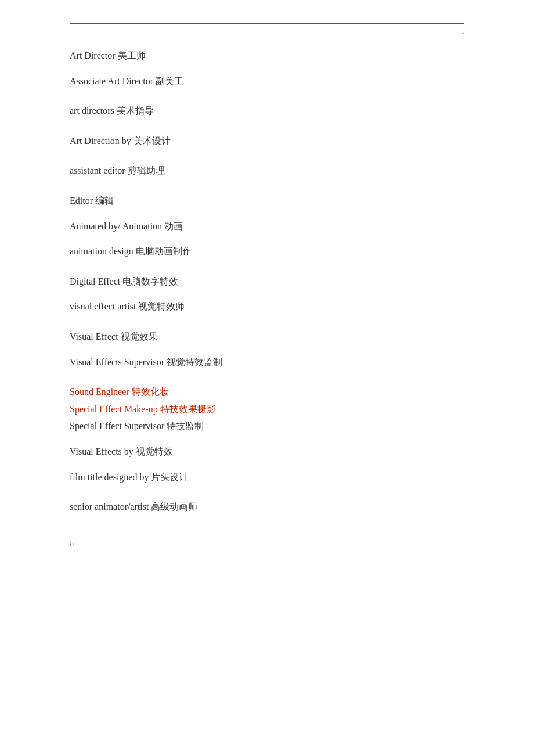  I want to click on entry-digital-effect: Digital Effect 电脑数字特效, so click(267, 282).